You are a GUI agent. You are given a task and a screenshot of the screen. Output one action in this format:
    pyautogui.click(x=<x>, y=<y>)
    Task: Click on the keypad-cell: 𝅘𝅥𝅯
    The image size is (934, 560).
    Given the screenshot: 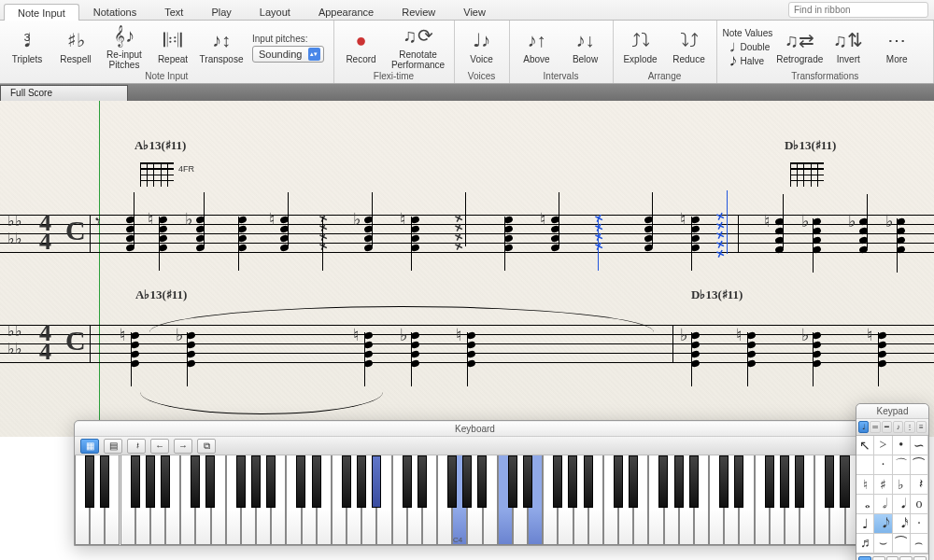 What is the action you would take?
    pyautogui.click(x=902, y=525)
    